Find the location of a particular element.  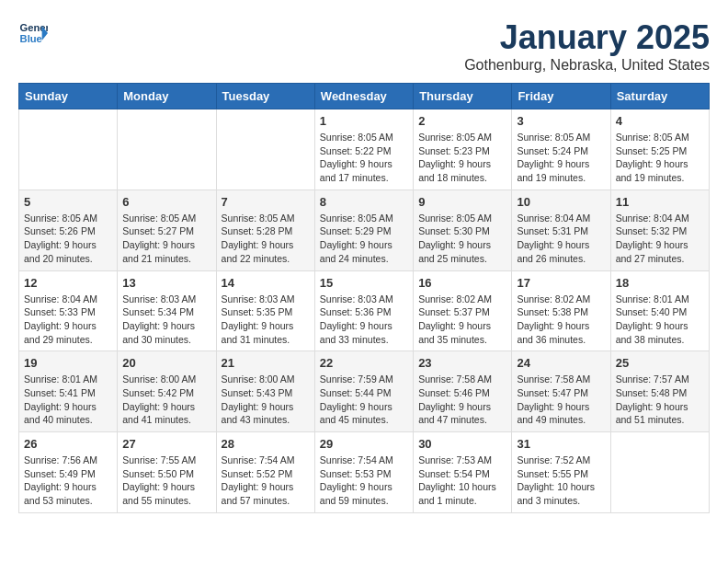

day-number: 25 is located at coordinates (660, 362).